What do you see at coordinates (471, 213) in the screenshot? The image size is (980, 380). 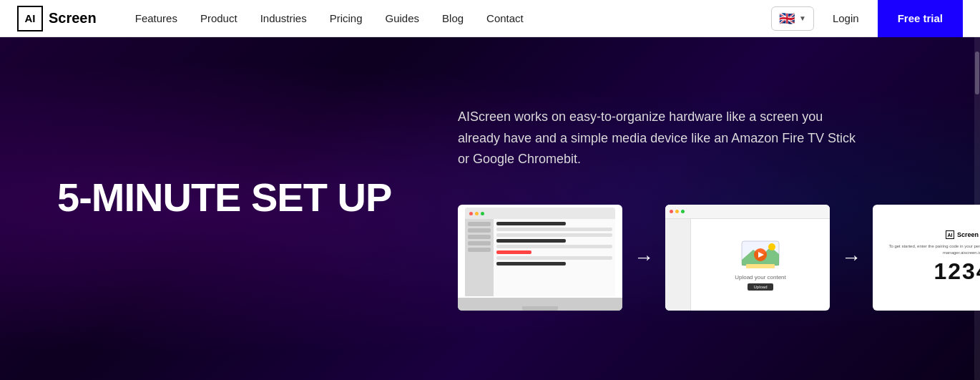 I see `dot-red` at bounding box center [471, 213].